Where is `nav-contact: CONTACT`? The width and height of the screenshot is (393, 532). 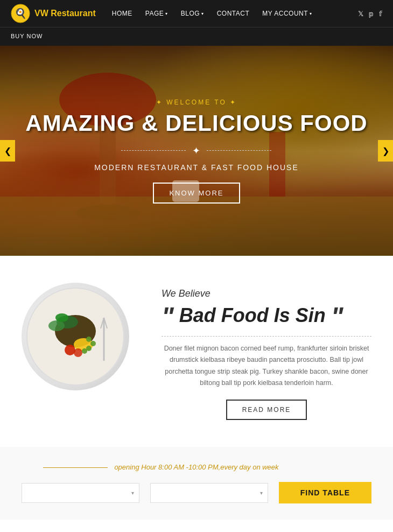
nav-contact: CONTACT is located at coordinates (234, 13).